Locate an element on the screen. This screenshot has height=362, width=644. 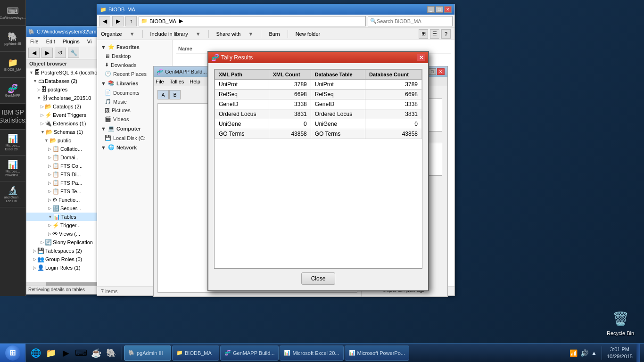
quick-folder-icon: 📁 is located at coordinates (51, 353).